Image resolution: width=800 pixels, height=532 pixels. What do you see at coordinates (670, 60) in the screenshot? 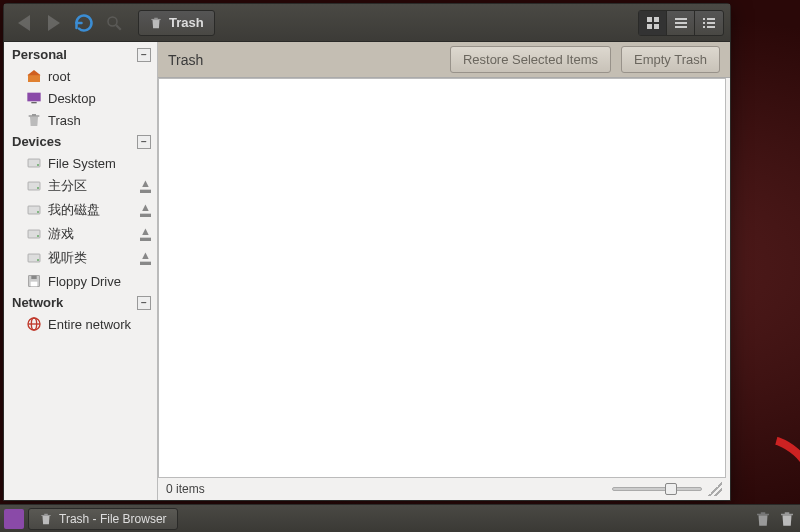
I see `empty-trash-button: Empty Trash` at bounding box center [670, 60].